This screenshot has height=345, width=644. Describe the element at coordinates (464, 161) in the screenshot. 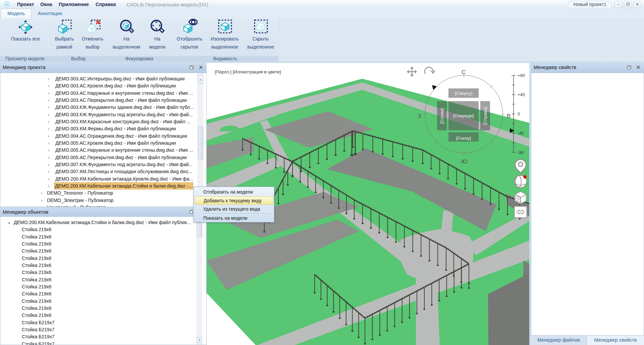

I see `svg-text: Ю` at that location.